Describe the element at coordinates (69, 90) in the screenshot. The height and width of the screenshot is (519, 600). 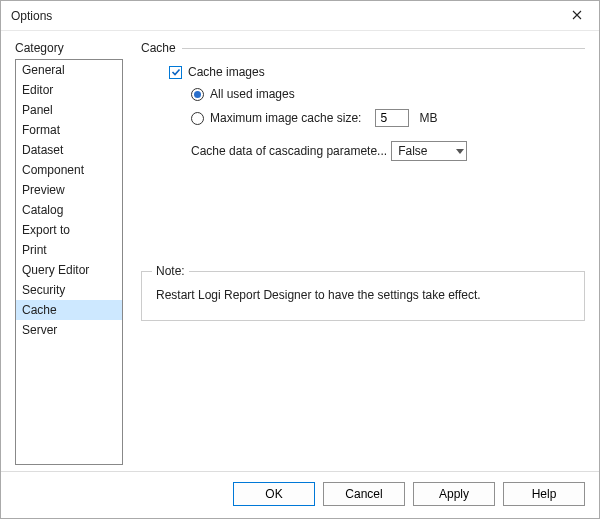
I see `category-item-editor: Editor` at that location.